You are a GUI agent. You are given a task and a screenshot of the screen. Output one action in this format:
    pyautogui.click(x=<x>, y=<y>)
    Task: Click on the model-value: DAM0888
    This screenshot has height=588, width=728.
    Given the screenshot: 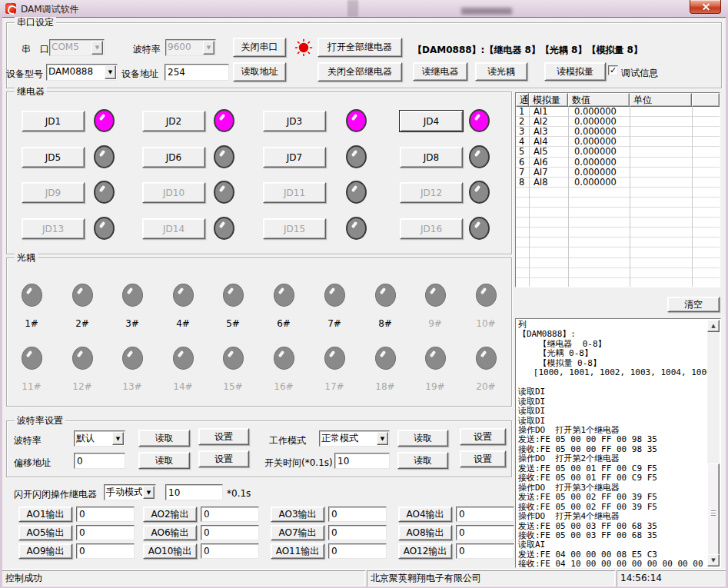 What is the action you would take?
    pyautogui.click(x=76, y=72)
    